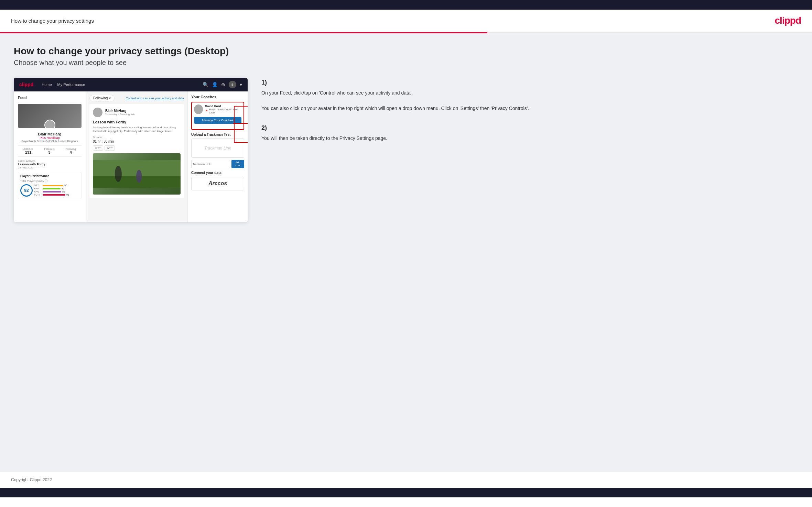 The width and height of the screenshot is (812, 507). I want to click on bottom-bar, so click(406, 493).